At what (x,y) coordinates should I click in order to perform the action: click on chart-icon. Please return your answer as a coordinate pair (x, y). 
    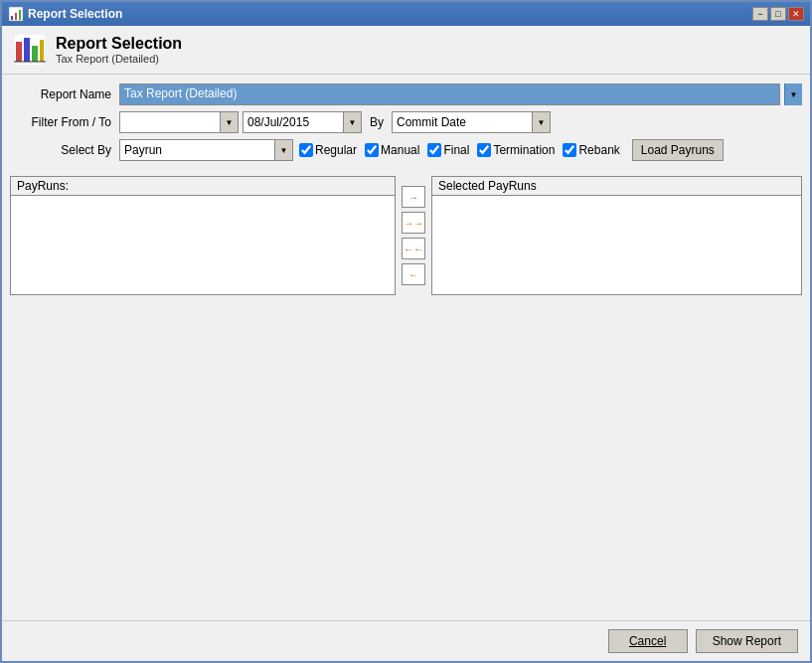
    Looking at the image, I should click on (30, 50).